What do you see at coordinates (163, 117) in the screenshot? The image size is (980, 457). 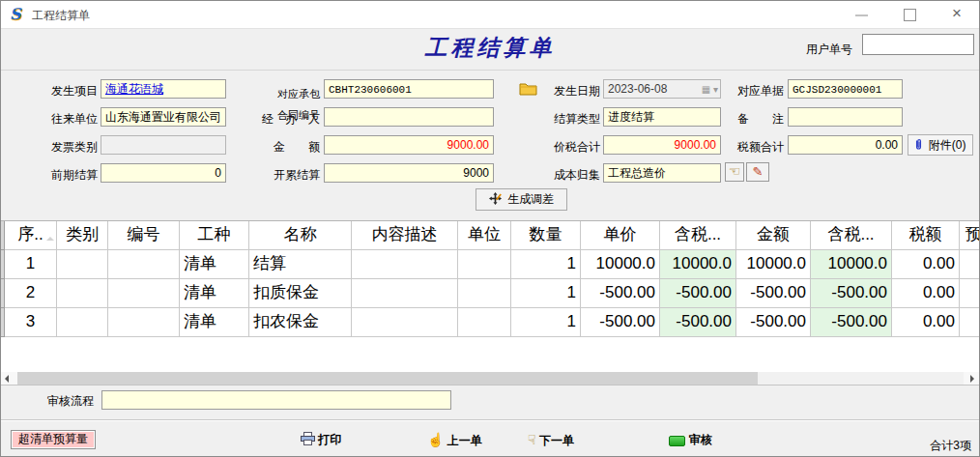 I see `counterparty-input: 山东海通置业有限公司` at bounding box center [163, 117].